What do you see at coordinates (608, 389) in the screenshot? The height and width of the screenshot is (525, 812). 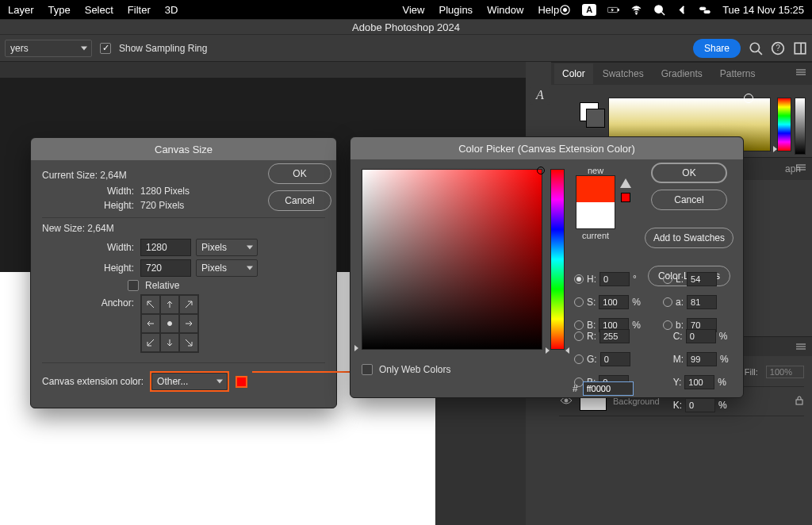 I see `hex-input` at bounding box center [608, 389].